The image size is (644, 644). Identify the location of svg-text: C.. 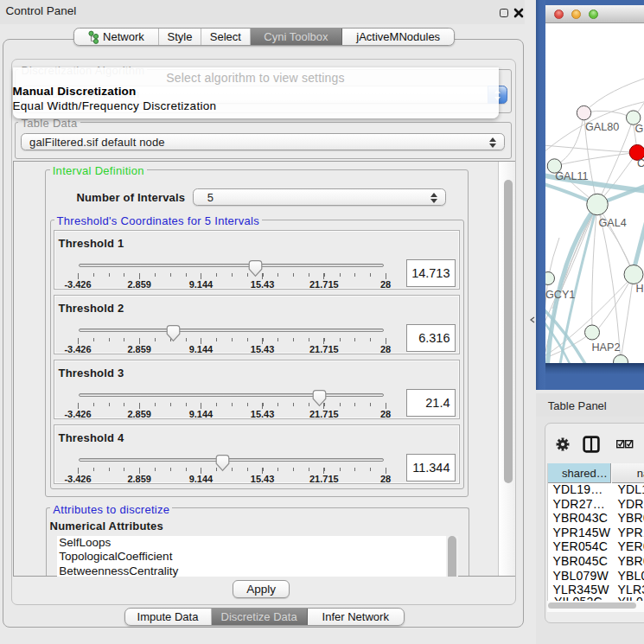
(641, 163).